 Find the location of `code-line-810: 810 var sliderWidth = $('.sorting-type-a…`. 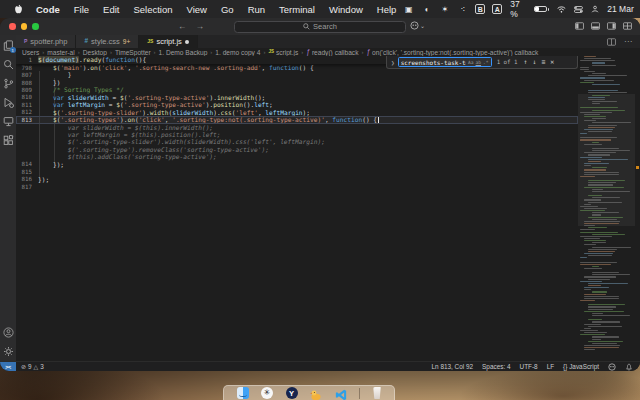

code-line-810: 810 var sliderWidth = $('.sorting-type-a… is located at coordinates (297, 98).